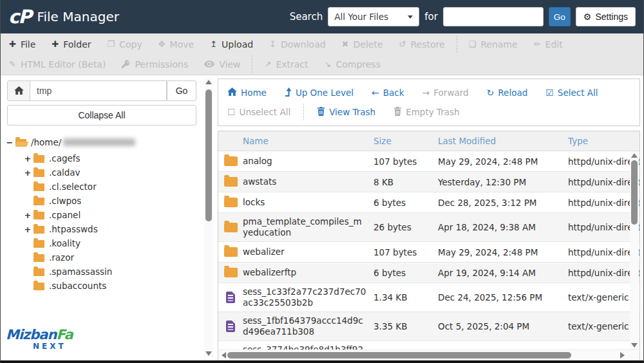  What do you see at coordinates (587, 17) in the screenshot?
I see `gear-icon: ⚙` at bounding box center [587, 17].